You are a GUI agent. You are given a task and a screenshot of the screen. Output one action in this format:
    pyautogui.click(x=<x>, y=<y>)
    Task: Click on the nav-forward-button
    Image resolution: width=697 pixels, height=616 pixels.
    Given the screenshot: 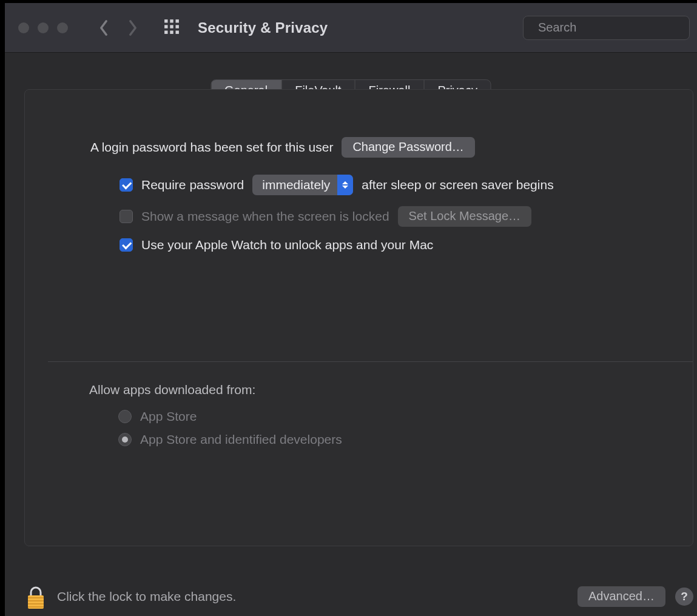 What is the action you would take?
    pyautogui.click(x=133, y=28)
    